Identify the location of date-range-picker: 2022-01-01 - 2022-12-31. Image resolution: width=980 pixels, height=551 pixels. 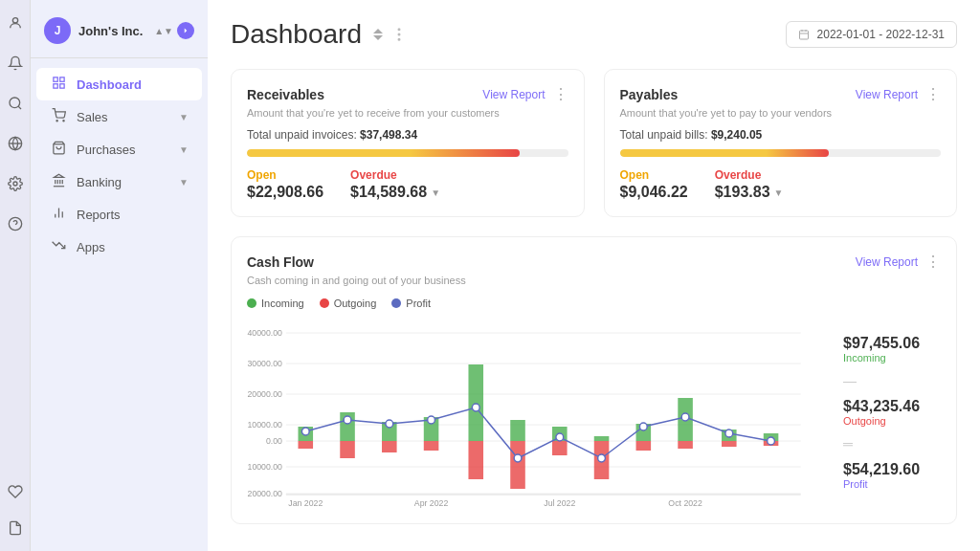
(871, 34).